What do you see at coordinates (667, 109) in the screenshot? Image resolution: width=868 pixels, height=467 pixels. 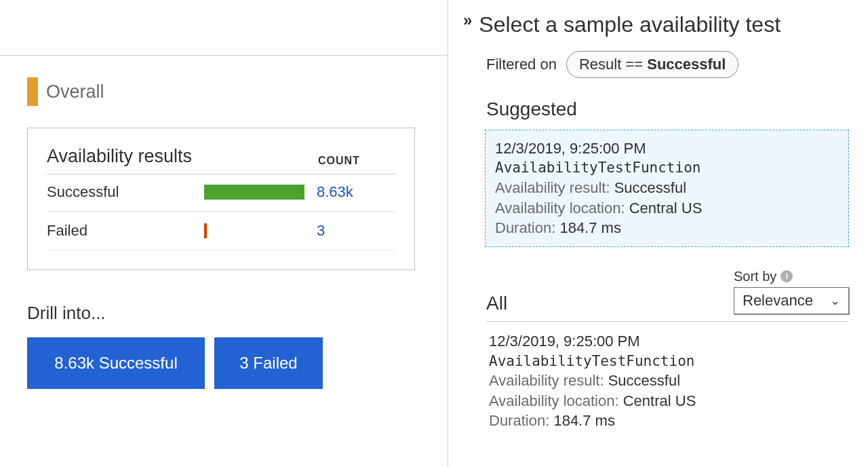 I see `suggested-header: Suggested` at bounding box center [667, 109].